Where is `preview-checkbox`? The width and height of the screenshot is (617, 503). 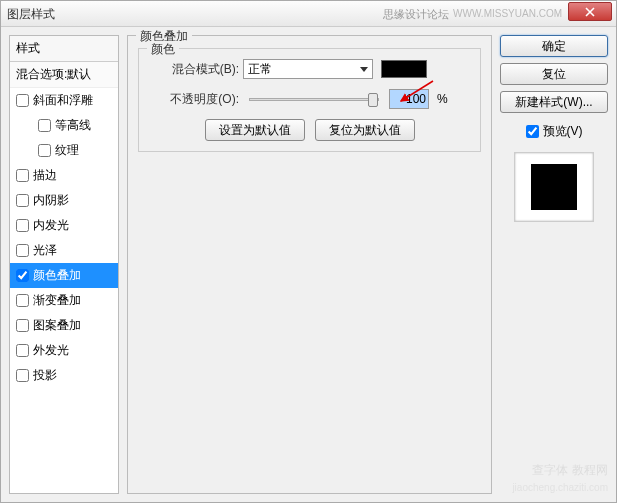 preview-checkbox is located at coordinates (532, 132).